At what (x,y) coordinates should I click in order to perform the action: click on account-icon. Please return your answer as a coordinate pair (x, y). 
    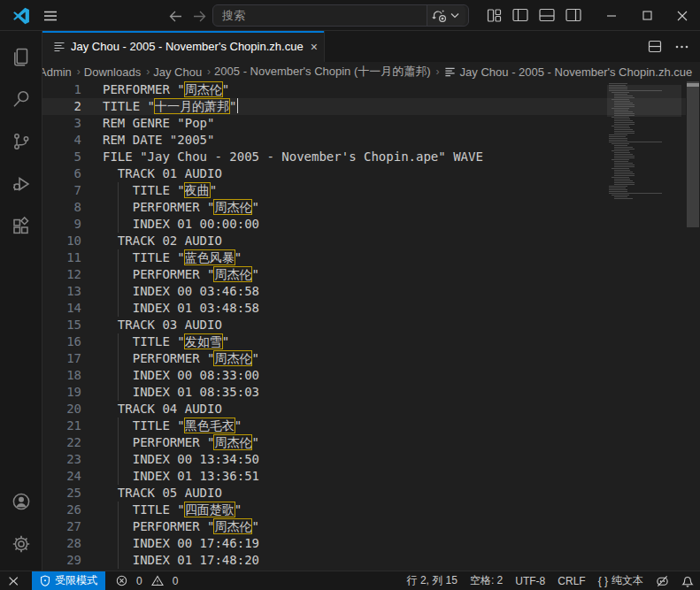
    Looking at the image, I should click on (21, 502).